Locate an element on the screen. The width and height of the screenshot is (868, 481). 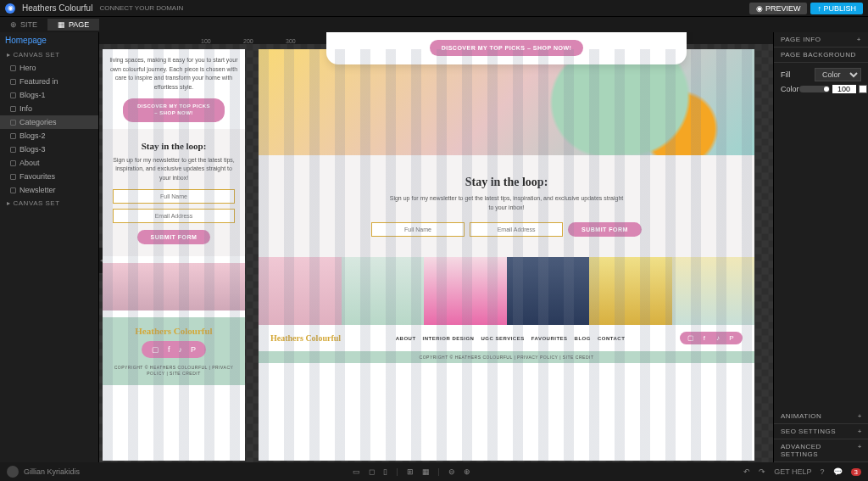
nav-contact: CONTACT is located at coordinates (611, 338).